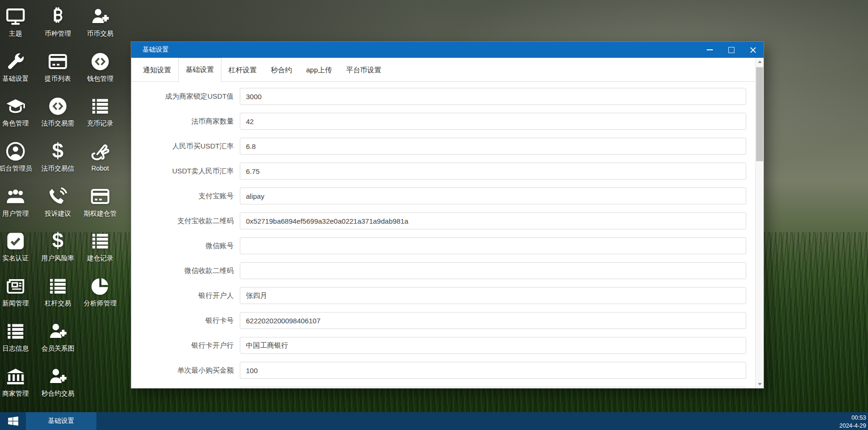 The image size is (868, 430). Describe the element at coordinates (18, 206) in the screenshot. I see `sidebar-item: 用户管理` at that location.